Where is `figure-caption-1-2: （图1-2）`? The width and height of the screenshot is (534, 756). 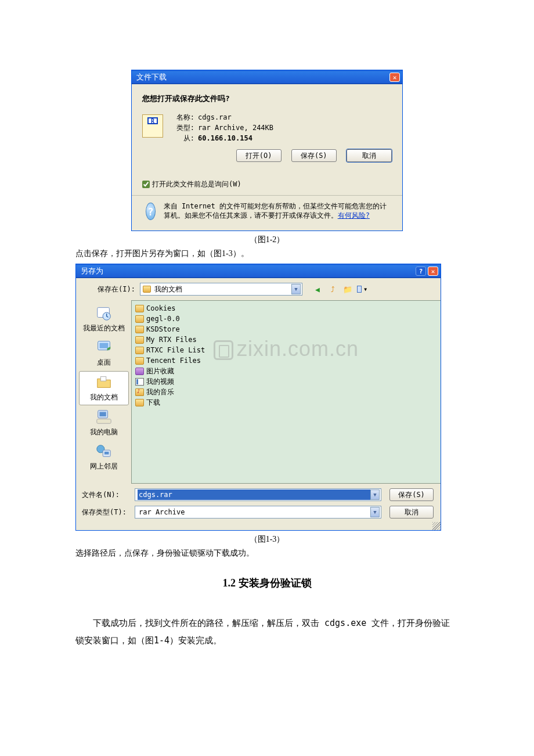
figure-caption-1-2: （图1-2） is located at coordinates (267, 240).